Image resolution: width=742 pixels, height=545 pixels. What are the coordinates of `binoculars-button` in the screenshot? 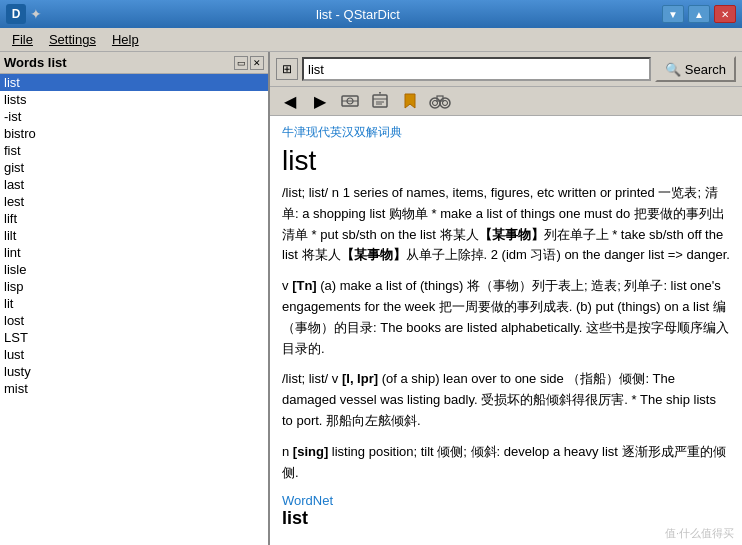 It's located at (440, 101).